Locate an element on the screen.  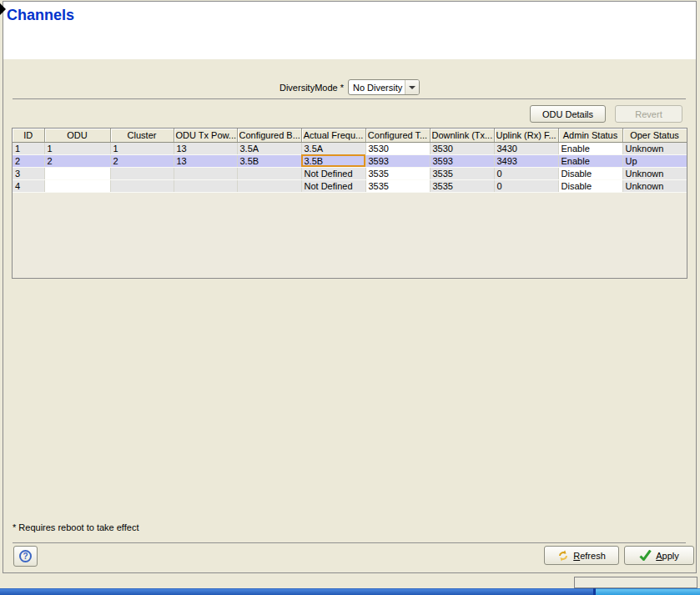
diversity-mode-value: No Diversity is located at coordinates (377, 88).